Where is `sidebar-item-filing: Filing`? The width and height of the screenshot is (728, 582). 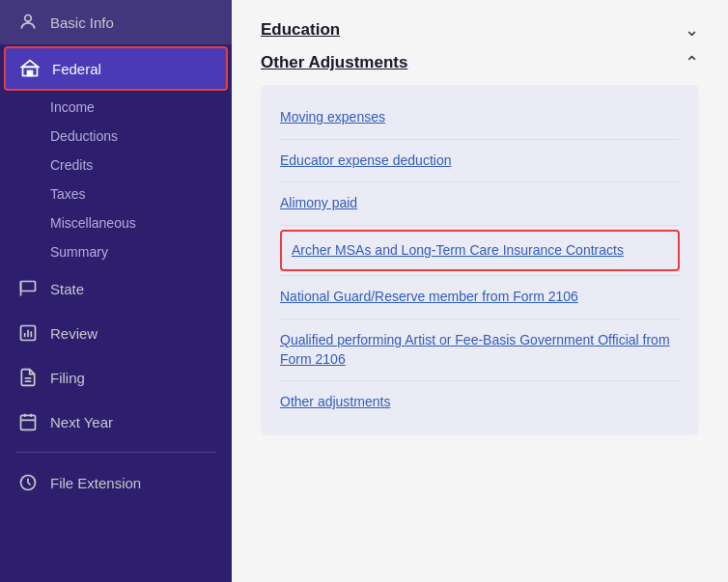 sidebar-item-filing: Filing is located at coordinates (116, 377).